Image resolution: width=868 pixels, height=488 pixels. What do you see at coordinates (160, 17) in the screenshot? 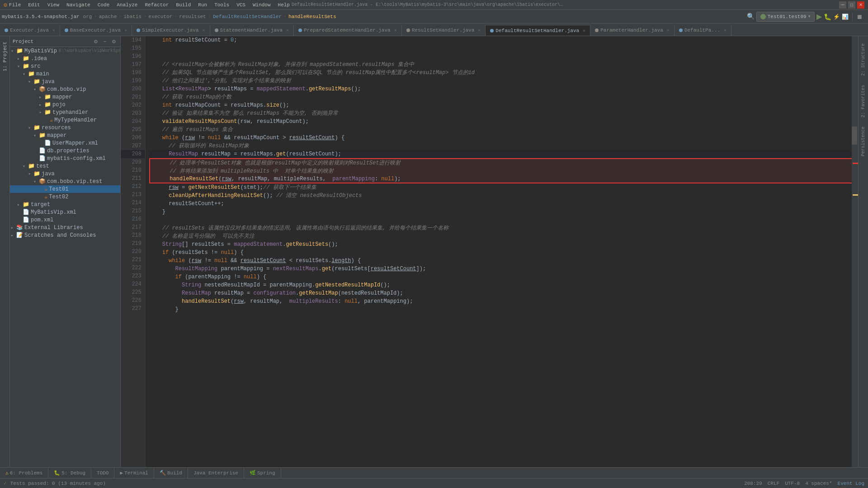
I see `executor-label: executor` at bounding box center [160, 17].